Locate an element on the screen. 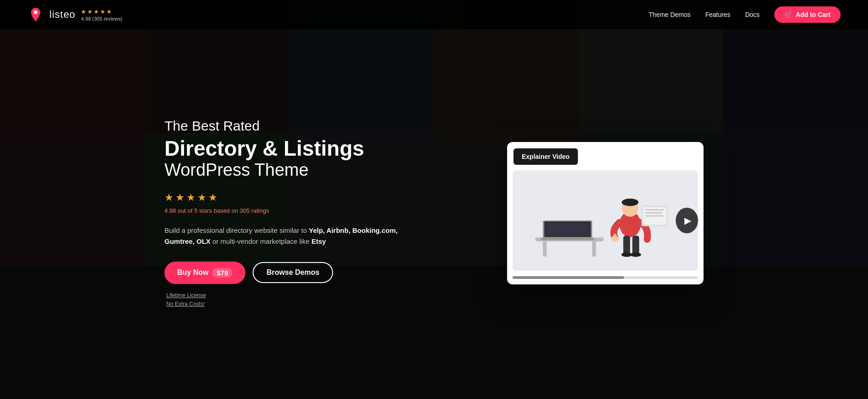 This screenshot has width=868, height=399. hero-subtitle: The Best Rated is located at coordinates (297, 126).